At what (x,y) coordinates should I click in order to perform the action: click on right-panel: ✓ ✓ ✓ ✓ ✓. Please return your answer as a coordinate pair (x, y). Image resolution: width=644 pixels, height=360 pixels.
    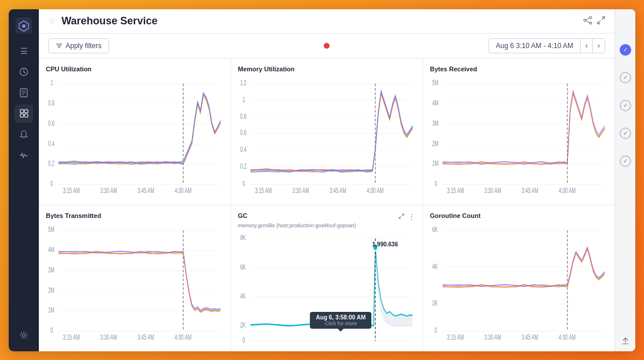
    Looking at the image, I should click on (625, 180).